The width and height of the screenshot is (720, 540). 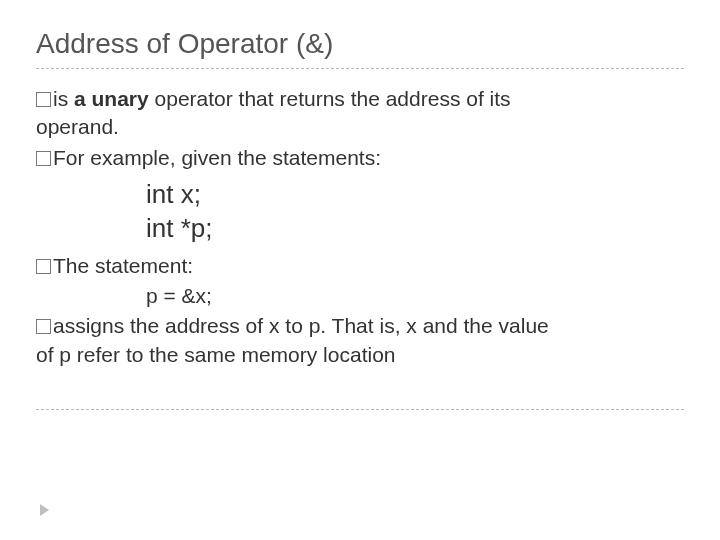 I want to click on bullet-3: The statement:, so click(x=360, y=266).